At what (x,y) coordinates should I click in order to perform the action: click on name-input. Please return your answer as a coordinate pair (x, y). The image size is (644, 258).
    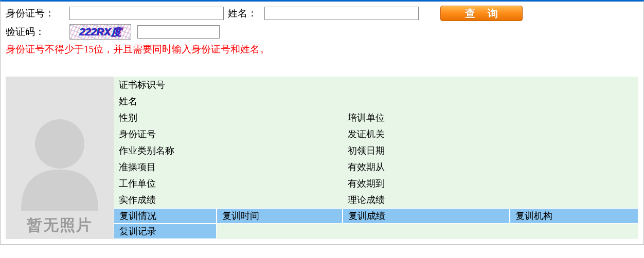
    Looking at the image, I should click on (342, 13).